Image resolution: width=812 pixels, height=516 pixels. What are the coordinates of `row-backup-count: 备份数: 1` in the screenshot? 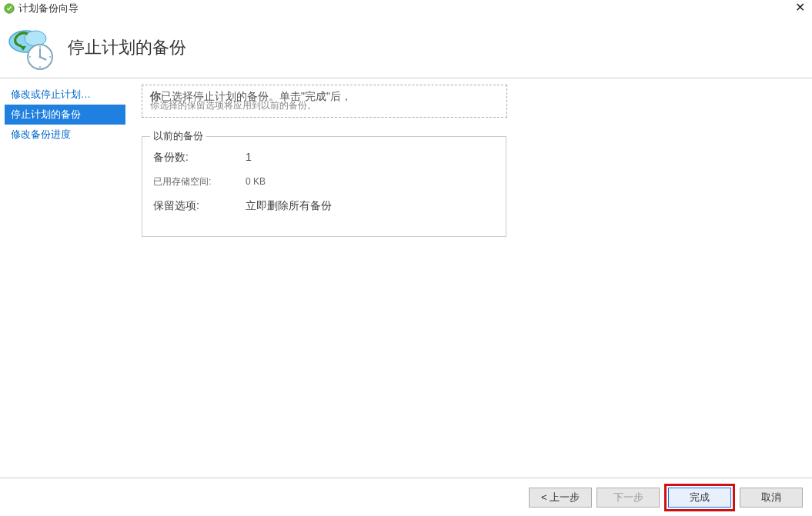 It's located at (324, 158).